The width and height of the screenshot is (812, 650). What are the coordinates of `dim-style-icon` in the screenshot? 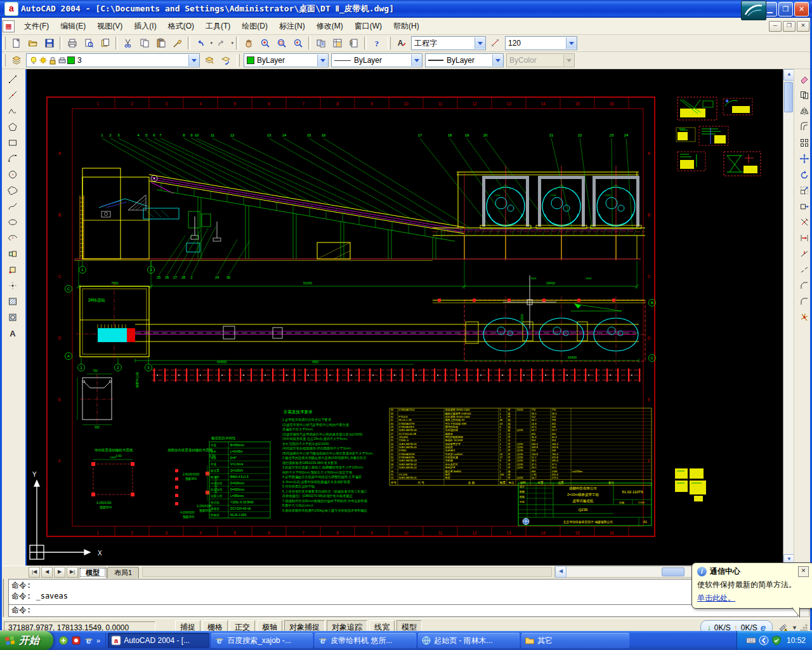 It's located at (495, 43).